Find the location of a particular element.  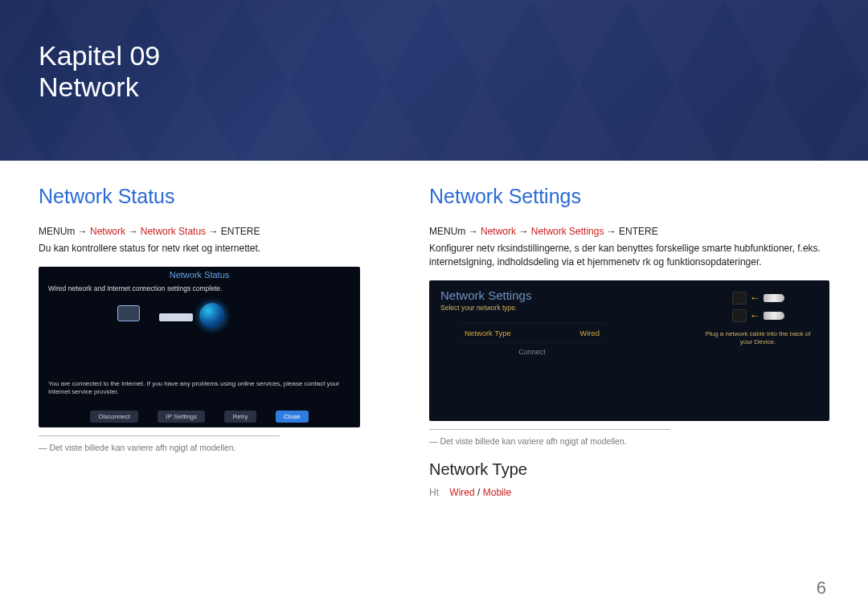

body-network-status: Du kan kontrollere status for netv rket … is located at coordinates (218, 249).